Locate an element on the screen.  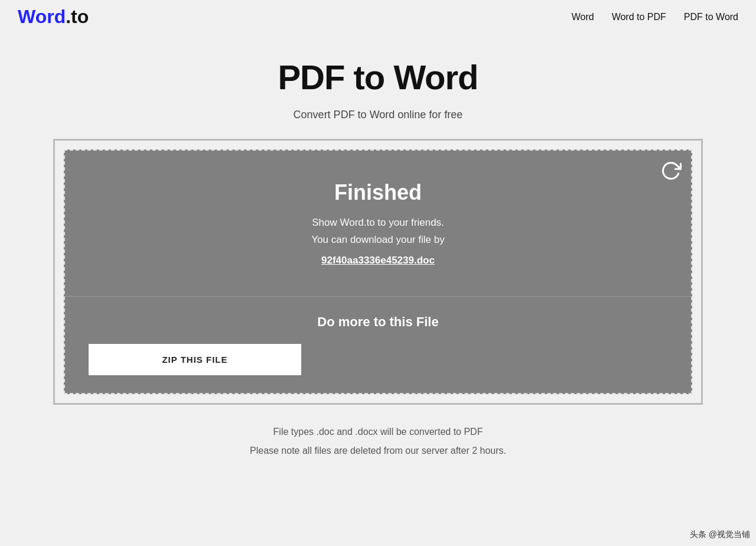
do-more-section: Do more to this File ZIP THIS FILE is located at coordinates (378, 345).